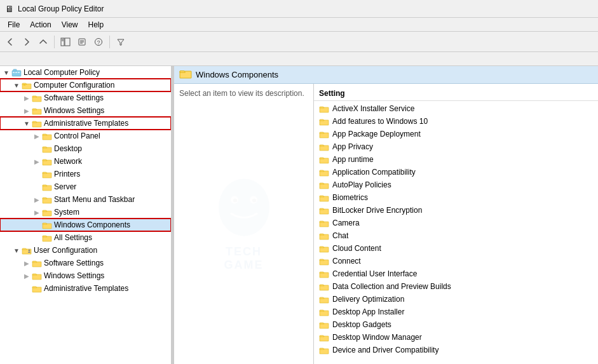 The width and height of the screenshot is (598, 364). Describe the element at coordinates (68, 149) in the screenshot. I see `tree-label-desktop: Desktop` at that location.